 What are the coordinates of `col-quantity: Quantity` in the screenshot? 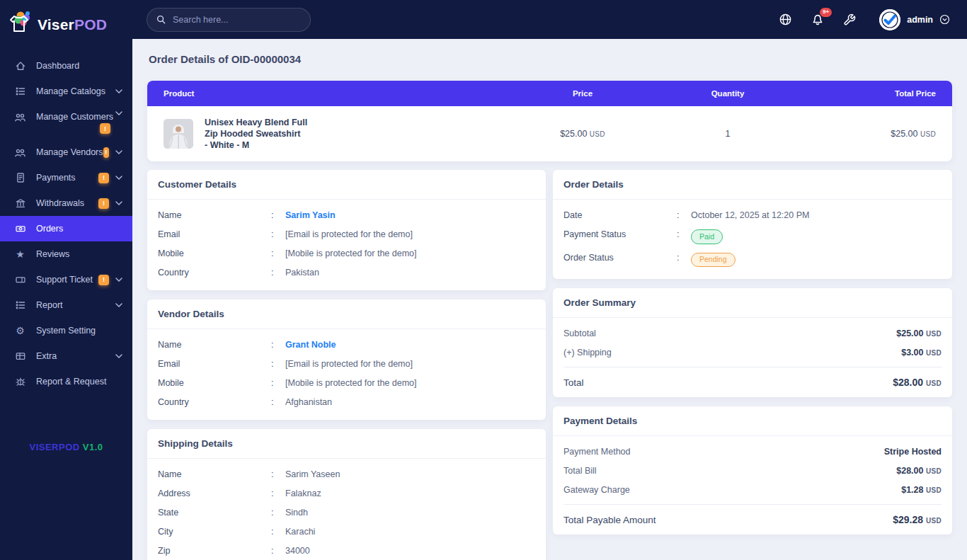 It's located at (728, 93).